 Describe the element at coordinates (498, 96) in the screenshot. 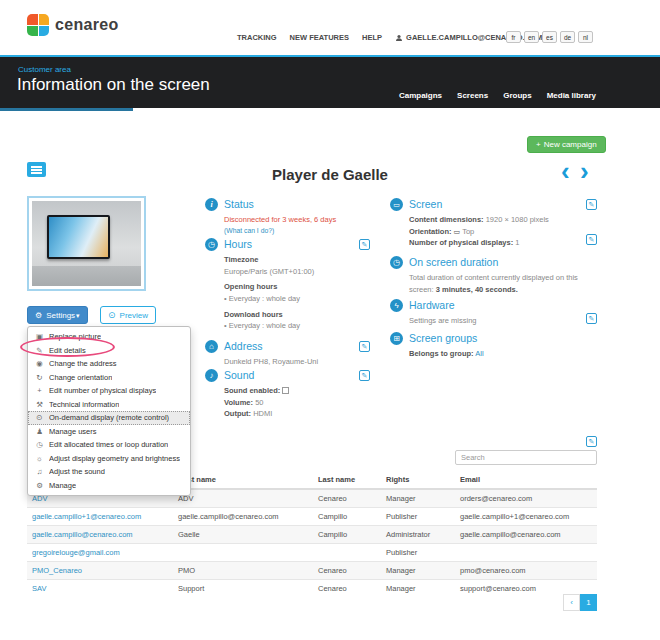

I see `main-nav: Campaigns Screens Groups Media library` at that location.